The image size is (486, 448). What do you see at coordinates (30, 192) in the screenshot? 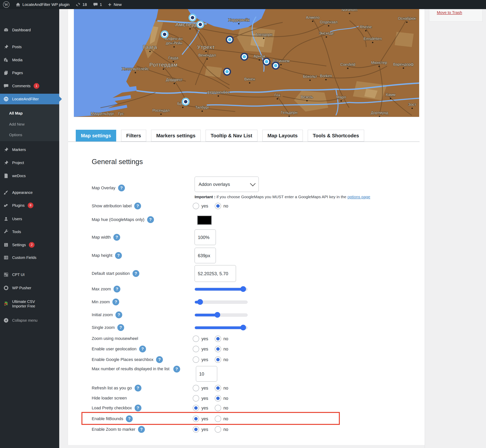
I see `sidebar-item-appearance: Appearance` at bounding box center [30, 192].